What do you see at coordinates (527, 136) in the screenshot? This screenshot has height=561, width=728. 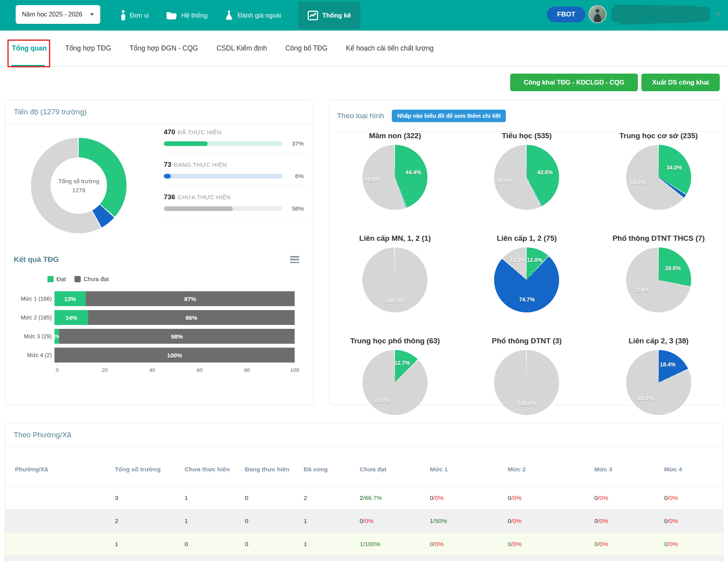 I see `pie-title: Tiểu học (535)` at bounding box center [527, 136].